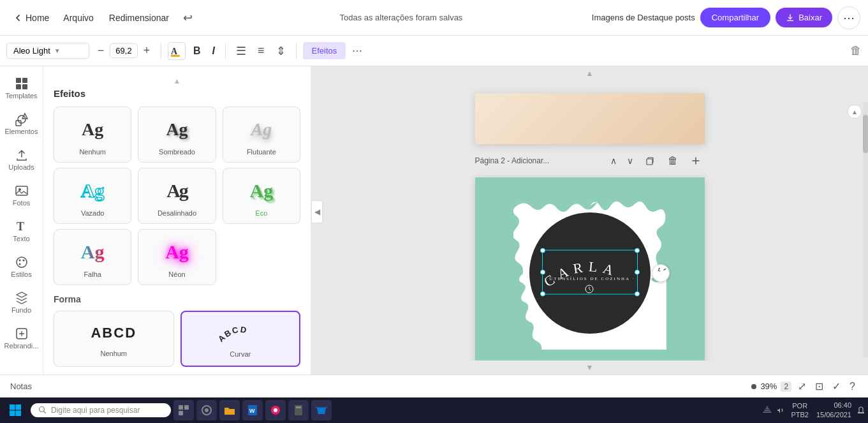 The width and height of the screenshot is (868, 423). I want to click on list-button: ≡, so click(261, 51).